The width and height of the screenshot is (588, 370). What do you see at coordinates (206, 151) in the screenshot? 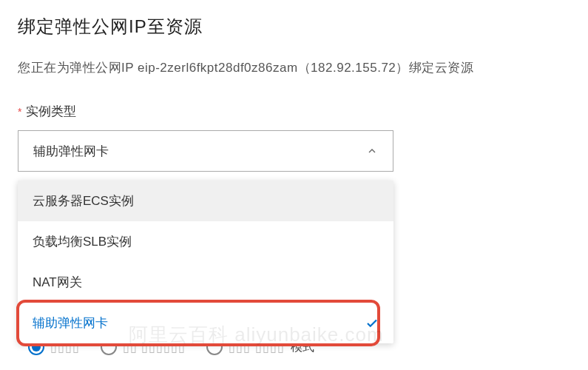
I see `select-display: 辅助弹性网卡` at bounding box center [206, 151].